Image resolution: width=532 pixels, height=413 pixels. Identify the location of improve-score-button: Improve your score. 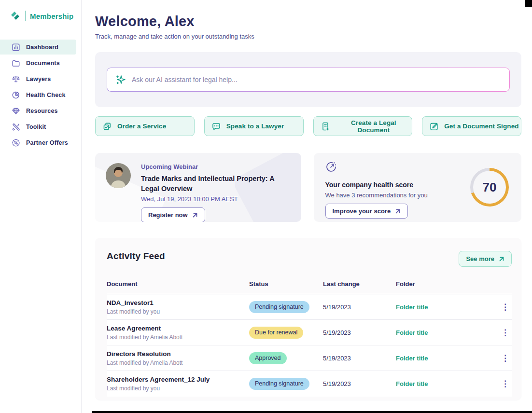
(367, 211).